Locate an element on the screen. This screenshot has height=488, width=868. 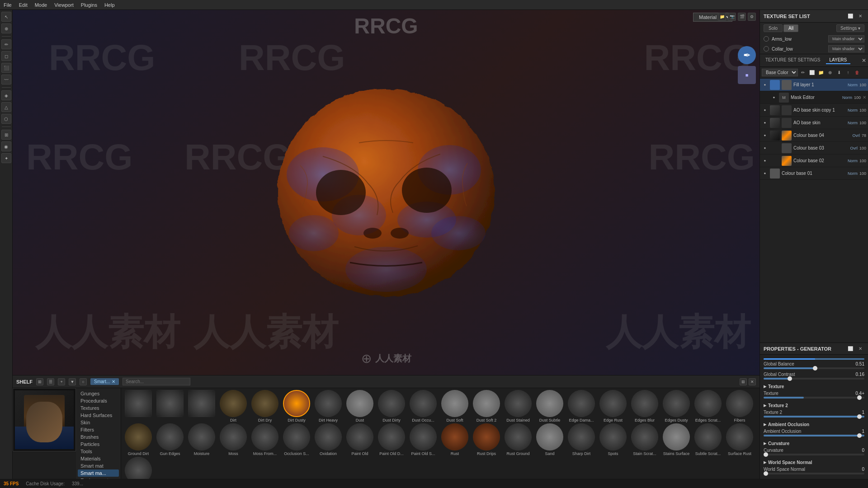
cat-textures: Textures is located at coordinates (99, 408).